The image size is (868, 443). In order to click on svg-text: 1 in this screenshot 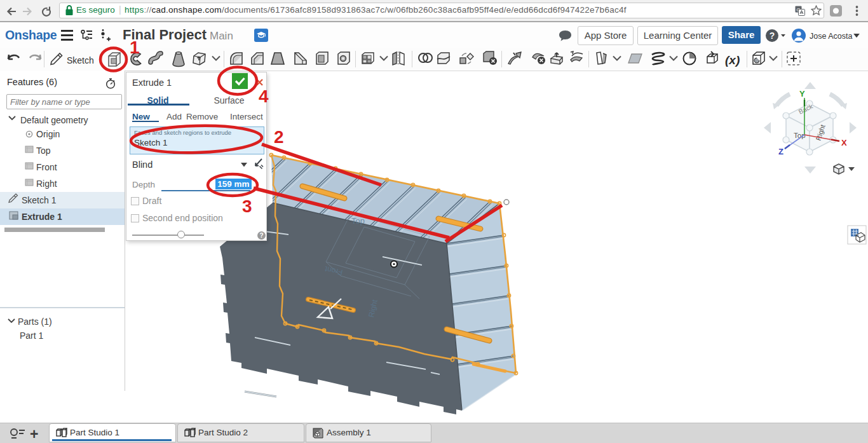, I will do `click(135, 47)`.